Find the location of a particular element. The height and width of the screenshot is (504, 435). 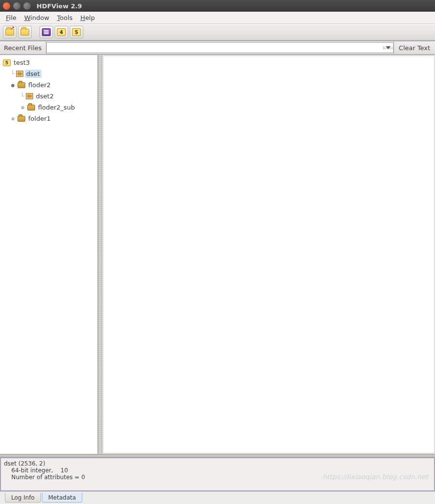

tree-item-dset: └ dset is located at coordinates (49, 74).